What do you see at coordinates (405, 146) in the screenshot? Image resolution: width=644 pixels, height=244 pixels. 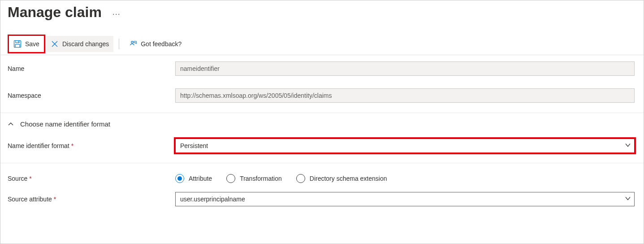 I see `name-id-format-dropdown: Persistent` at bounding box center [405, 146].